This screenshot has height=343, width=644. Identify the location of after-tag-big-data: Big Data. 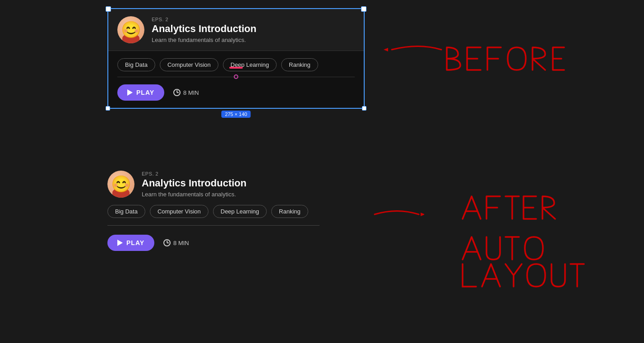
(126, 211).